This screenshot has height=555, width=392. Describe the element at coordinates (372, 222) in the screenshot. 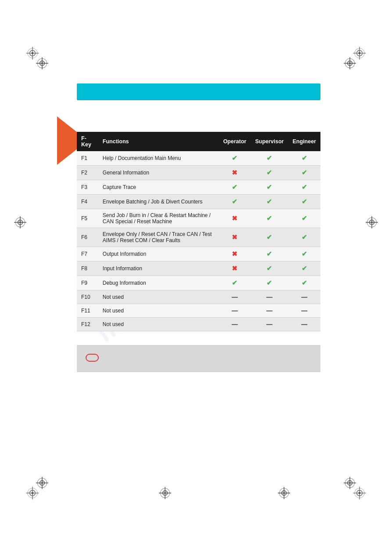

I see `reg-mark-mid-right` at that location.